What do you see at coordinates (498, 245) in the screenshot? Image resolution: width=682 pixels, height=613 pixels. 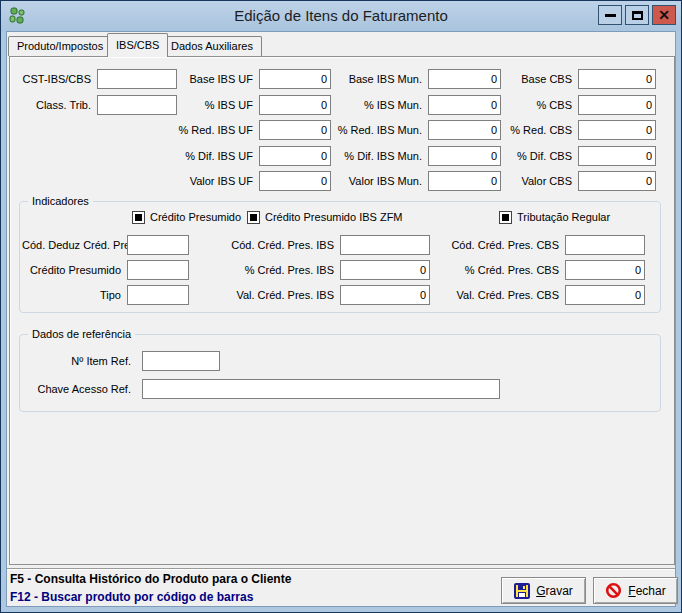 I see `cod-cred-pres-cbs-label: Cód. Créd. Pres. CBS` at bounding box center [498, 245].